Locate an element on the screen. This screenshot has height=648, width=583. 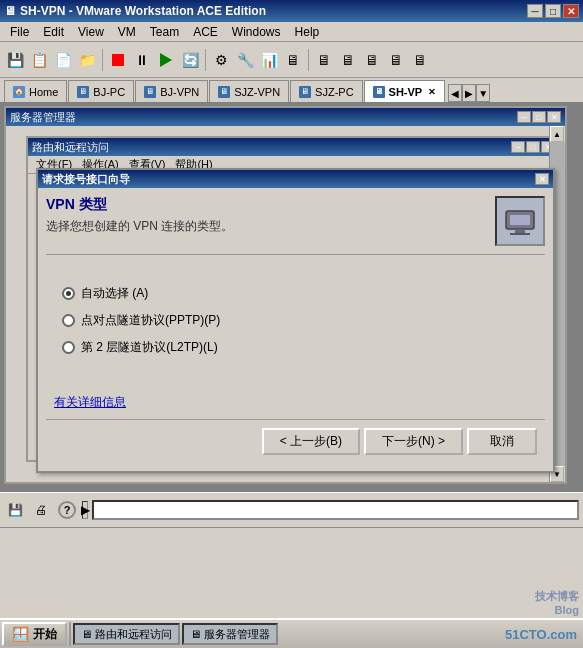
toolbar-stop-button is located at coordinates (118, 60).